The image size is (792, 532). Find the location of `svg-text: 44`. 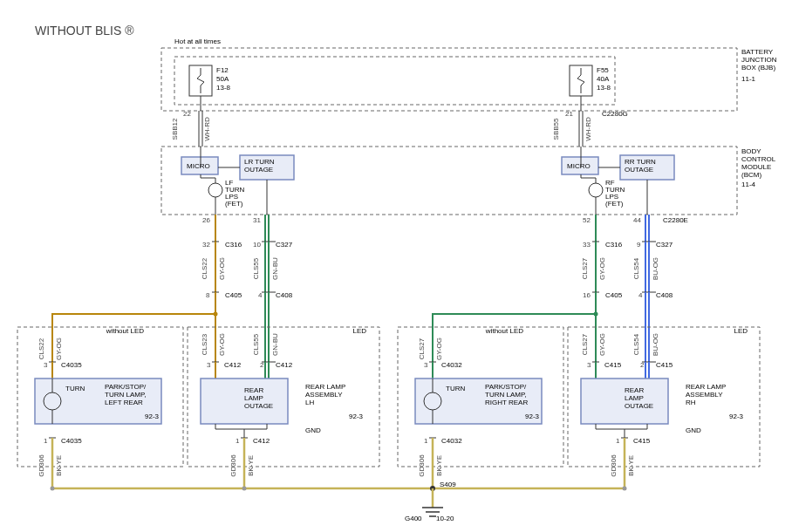

svg-text: 44 is located at coordinates (637, 220).